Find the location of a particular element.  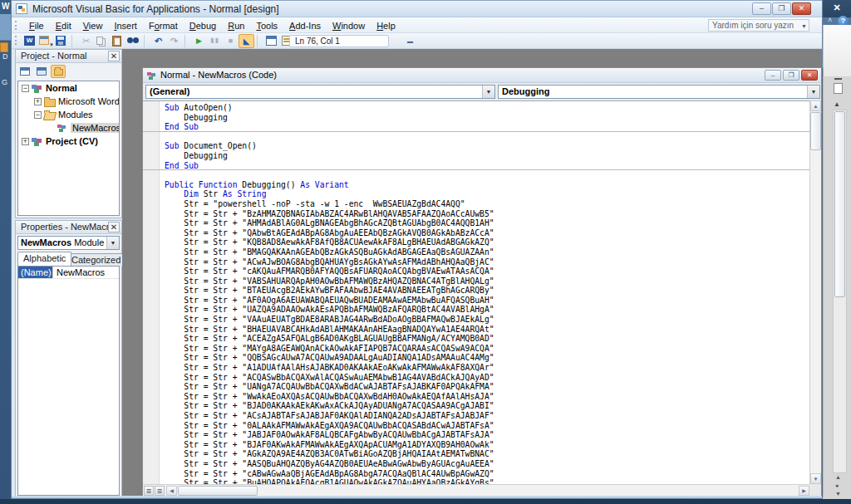

scroll-down-icon: ▼ is located at coordinates (816, 478).